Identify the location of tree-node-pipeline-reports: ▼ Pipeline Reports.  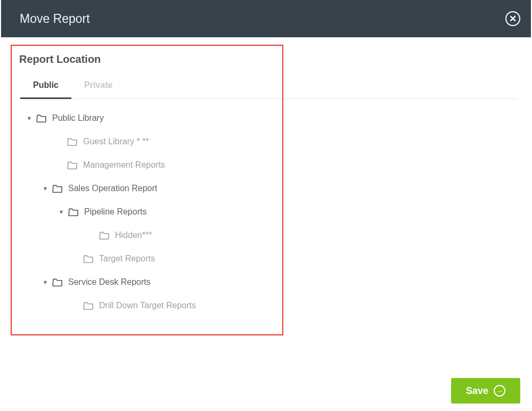
(267, 212).